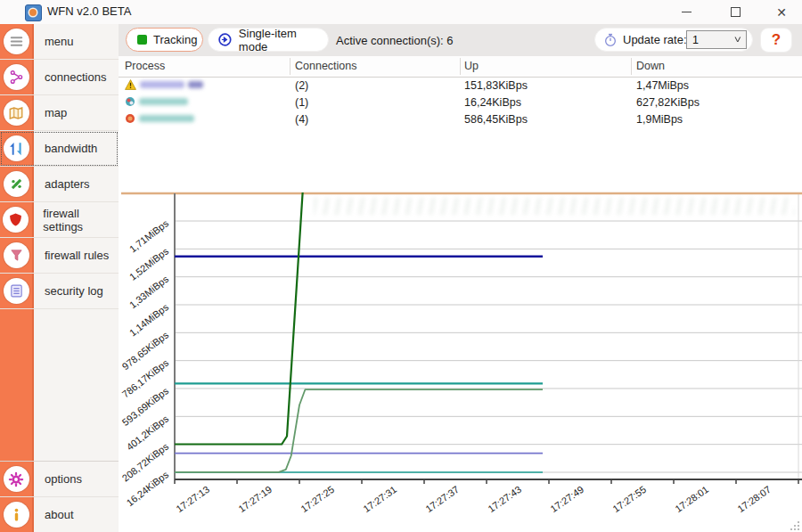 The height and width of the screenshot is (532, 802). I want to click on connections-cell: (1), so click(301, 102).